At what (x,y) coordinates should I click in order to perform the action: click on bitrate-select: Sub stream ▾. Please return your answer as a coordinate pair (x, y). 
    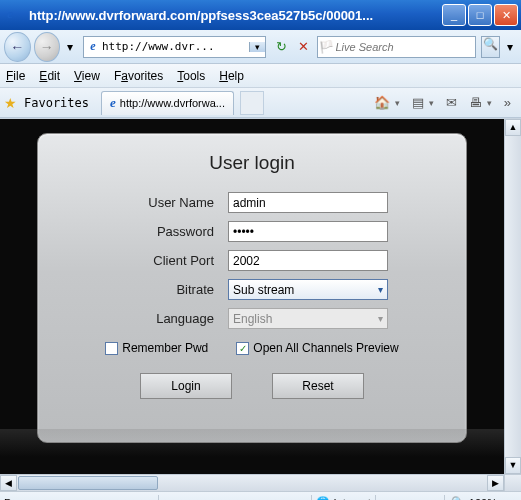
    Looking at the image, I should click on (308, 290).